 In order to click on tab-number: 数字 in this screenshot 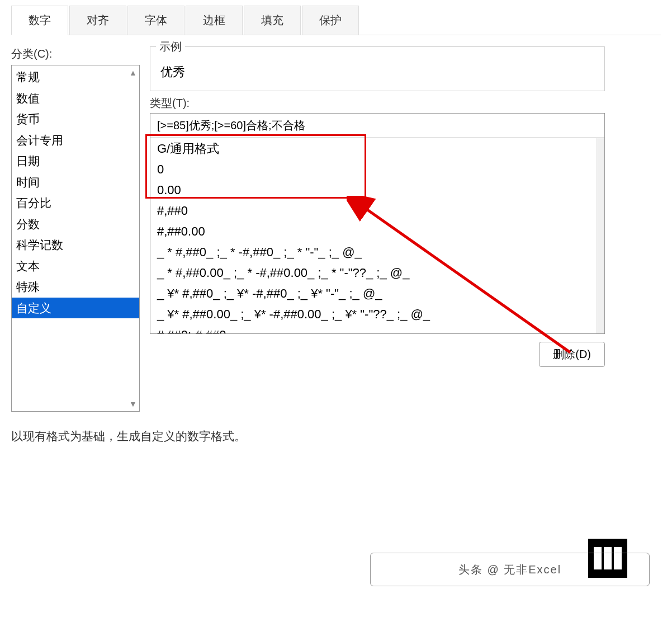, I will do `click(40, 20)`.